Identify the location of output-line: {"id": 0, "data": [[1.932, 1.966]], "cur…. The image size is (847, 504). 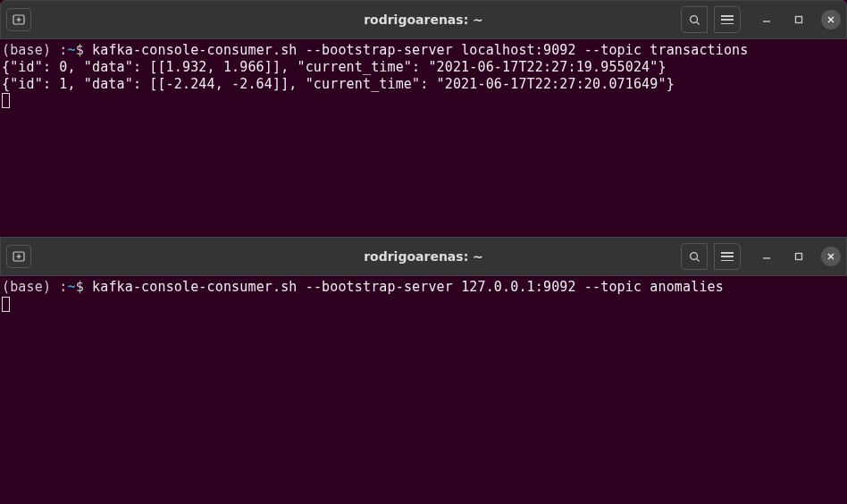
(334, 67).